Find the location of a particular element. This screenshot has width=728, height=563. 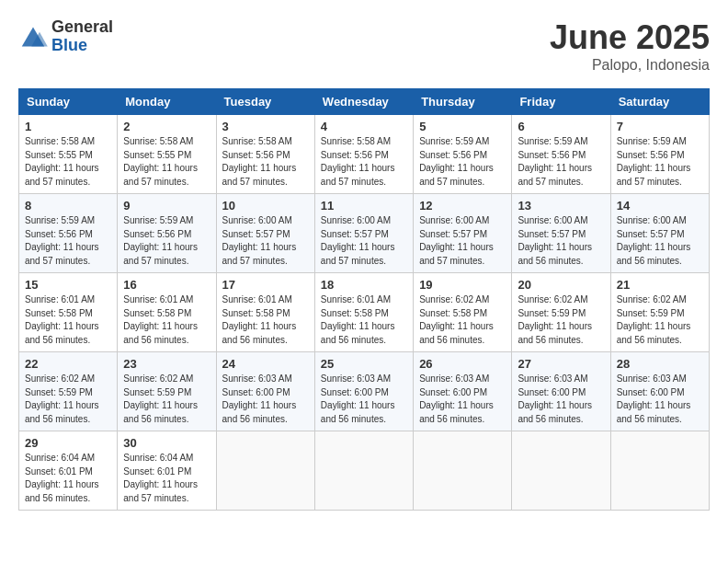

calendar-cell: 14Sunrise: 6:00 AMSunset: 5:57 PMDayligh… is located at coordinates (660, 234).